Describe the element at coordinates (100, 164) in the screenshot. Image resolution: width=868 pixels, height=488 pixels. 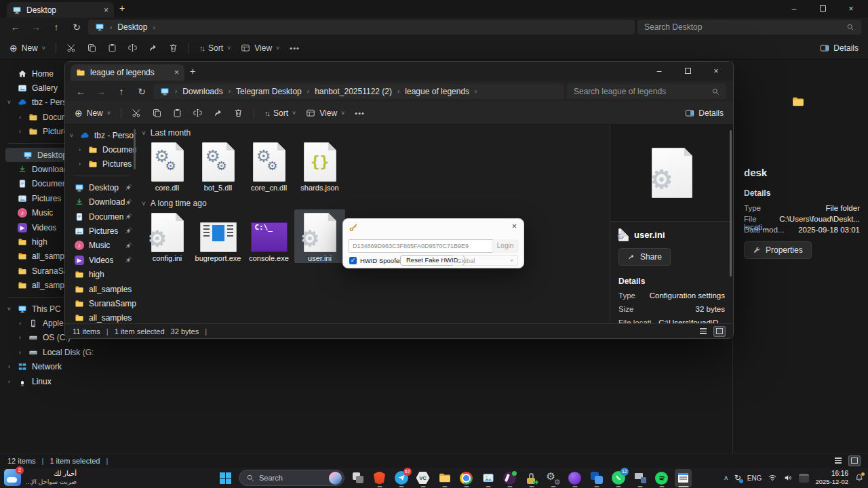
I see `sidebar-item-pictures-od: ›Pictures` at that location.